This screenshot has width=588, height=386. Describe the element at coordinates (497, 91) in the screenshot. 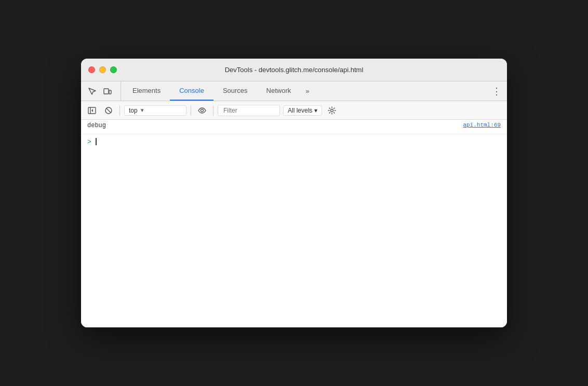

I see `tab-kebab-menu: ⋮` at that location.